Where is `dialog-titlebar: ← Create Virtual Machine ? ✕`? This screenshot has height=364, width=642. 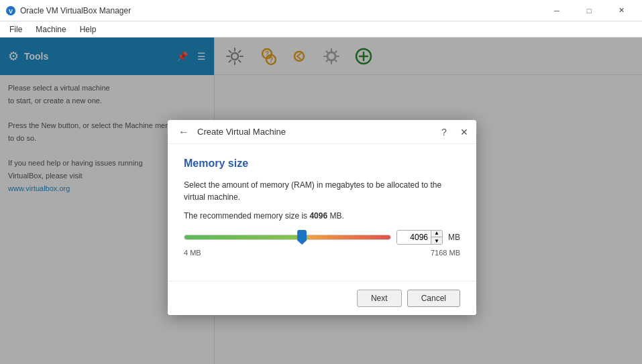 dialog-titlebar: ← Create Virtual Machine ? ✕ is located at coordinates (322, 132).